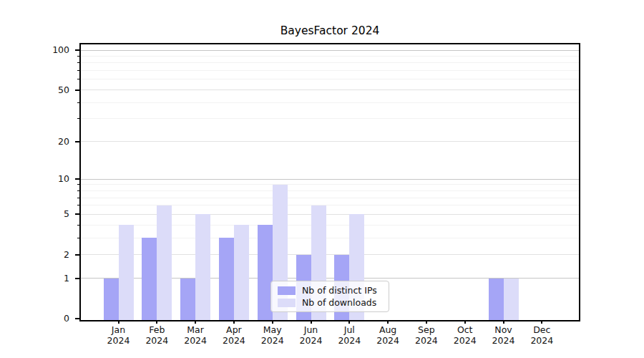 This screenshot has height=358, width=644. I want to click on x-tick-label: Dec 2024, so click(542, 335).